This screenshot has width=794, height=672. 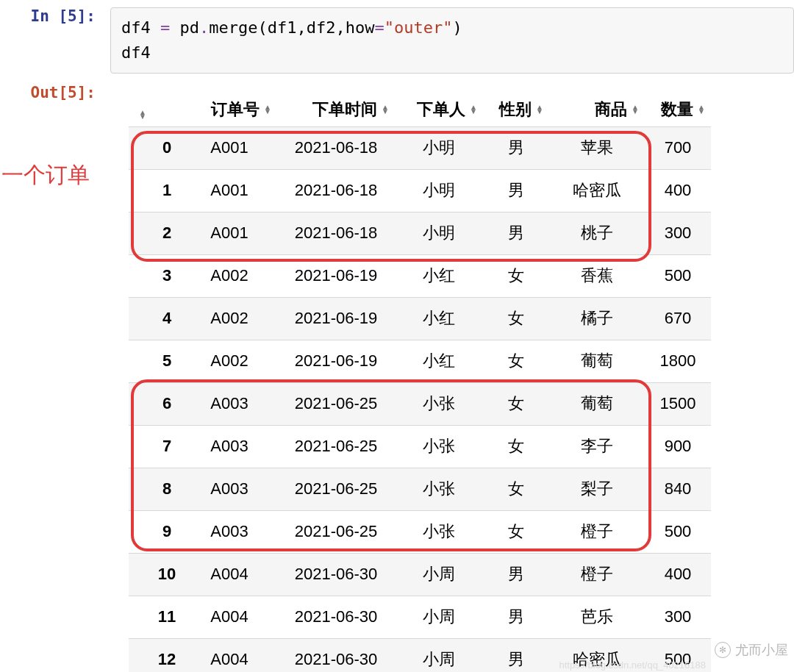 I want to click on cell: 桃子, so click(x=597, y=233).